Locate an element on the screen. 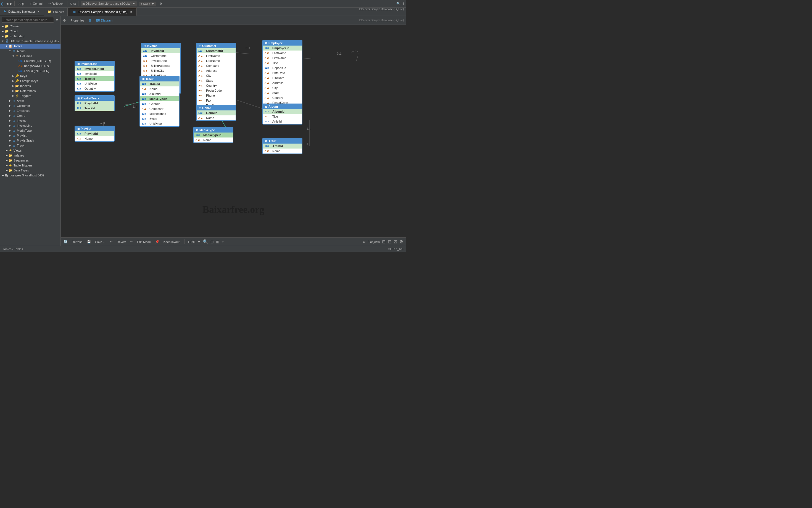  sidebar-label: Embedded is located at coordinates (17, 36).